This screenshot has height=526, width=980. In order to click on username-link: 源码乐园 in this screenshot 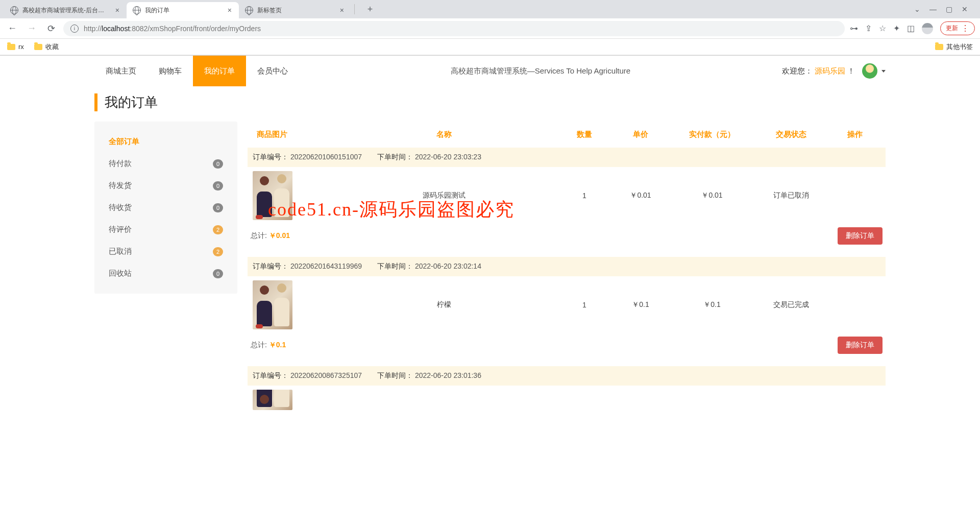, I will do `click(830, 71)`.